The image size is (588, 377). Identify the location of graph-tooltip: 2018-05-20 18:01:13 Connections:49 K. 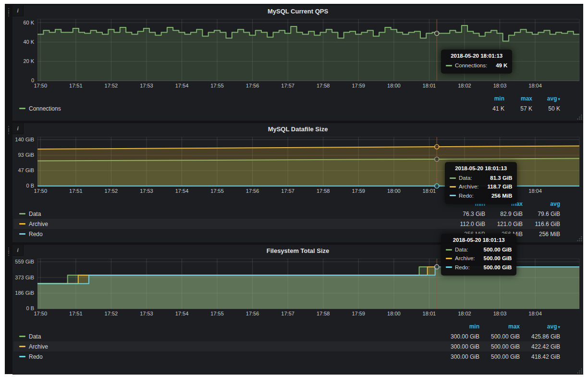
(477, 62).